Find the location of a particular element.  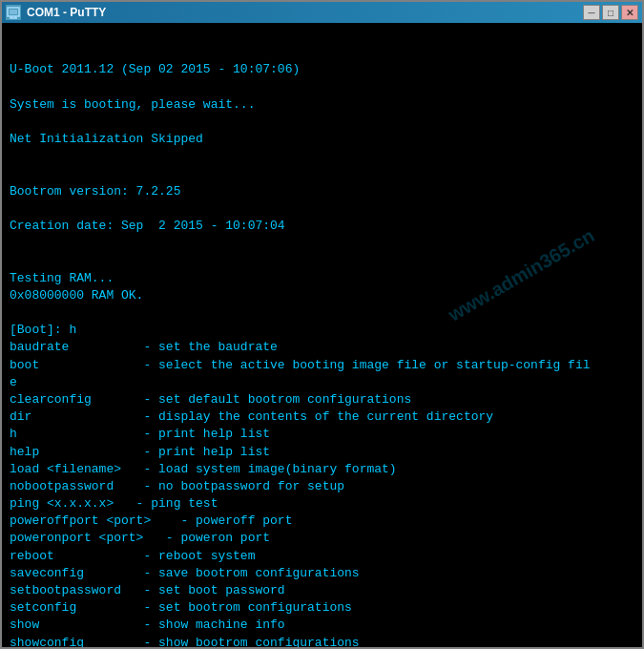

app-icon is located at coordinates (13, 12).